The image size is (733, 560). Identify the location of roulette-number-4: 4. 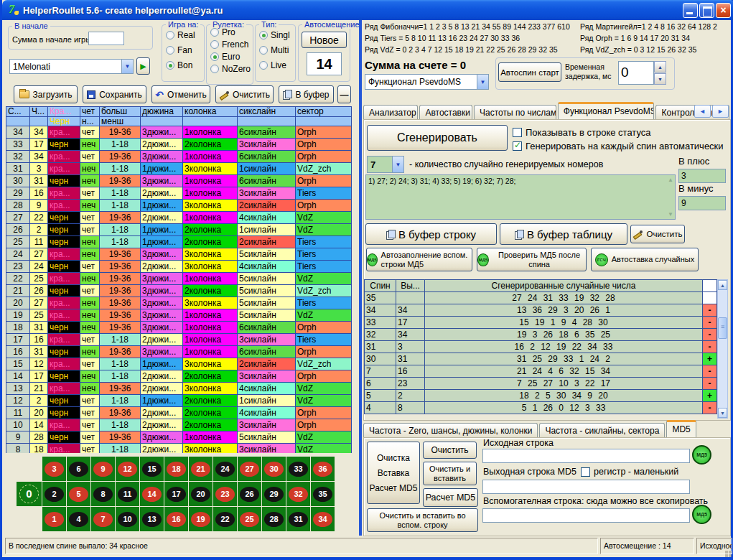
(79, 519).